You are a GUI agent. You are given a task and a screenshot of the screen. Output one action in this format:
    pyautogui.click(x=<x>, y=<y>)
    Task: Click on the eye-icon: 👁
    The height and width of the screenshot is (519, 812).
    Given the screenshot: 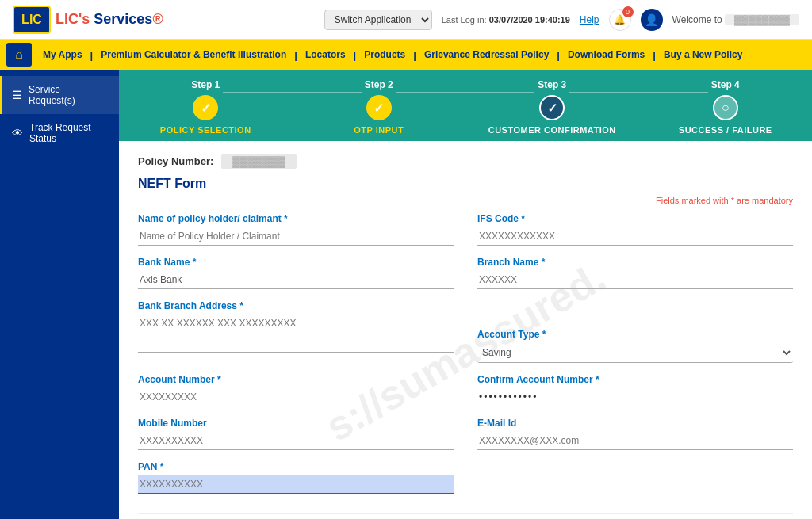 What is the action you would take?
    pyautogui.click(x=17, y=133)
    